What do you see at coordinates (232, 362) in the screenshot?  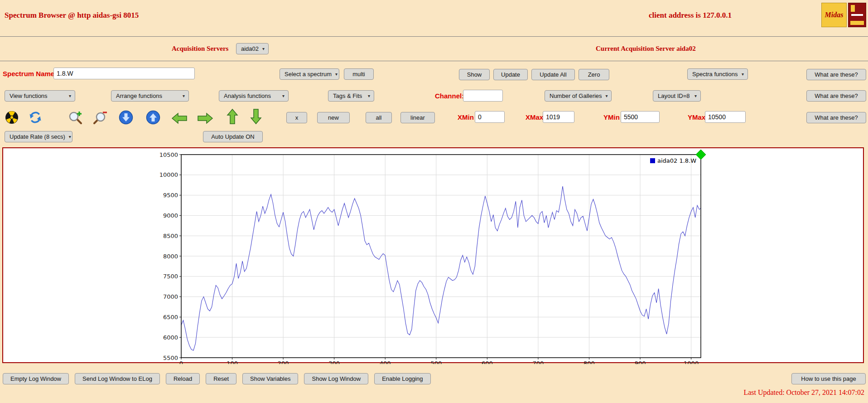 I see `svg-text: 100` at bounding box center [232, 362].